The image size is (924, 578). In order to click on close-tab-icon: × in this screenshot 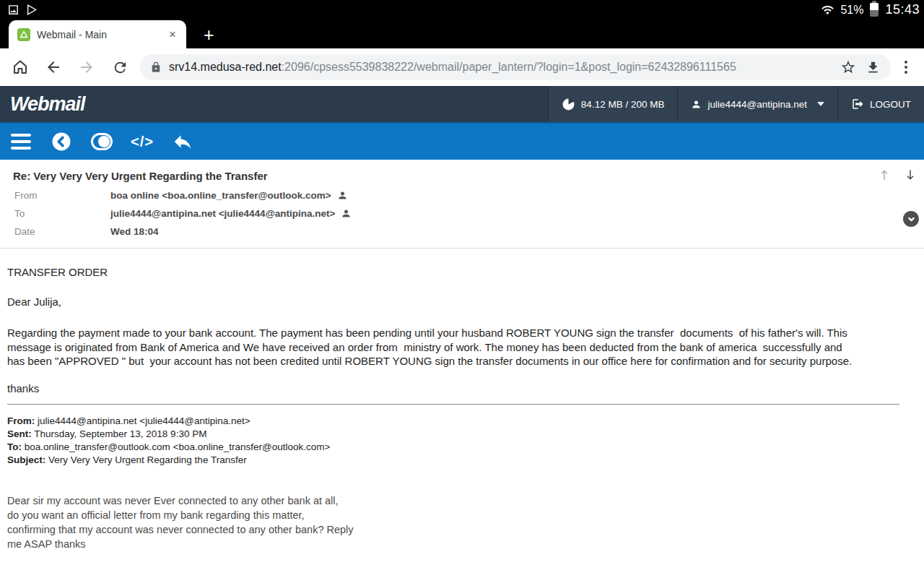, I will do `click(173, 35)`.